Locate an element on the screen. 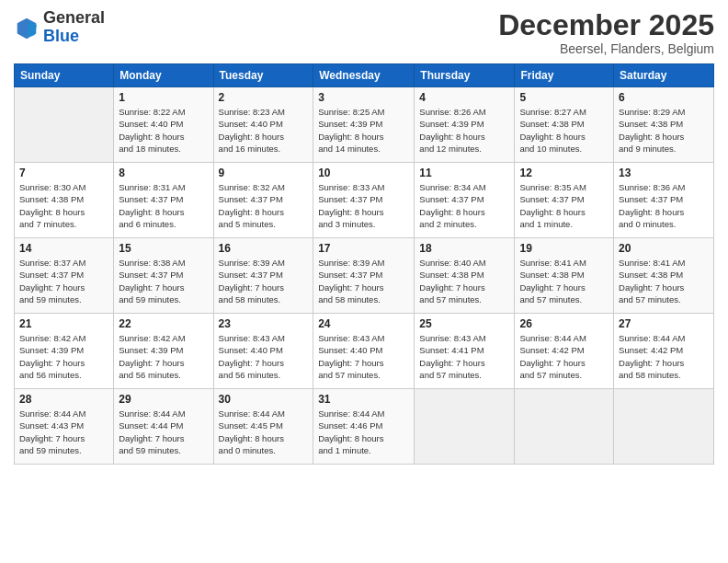 The height and width of the screenshot is (563, 728). calendar-cell: 14Sunrise: 8:37 AM Sunset: 4:37 PM Dayli… is located at coordinates (64, 276).